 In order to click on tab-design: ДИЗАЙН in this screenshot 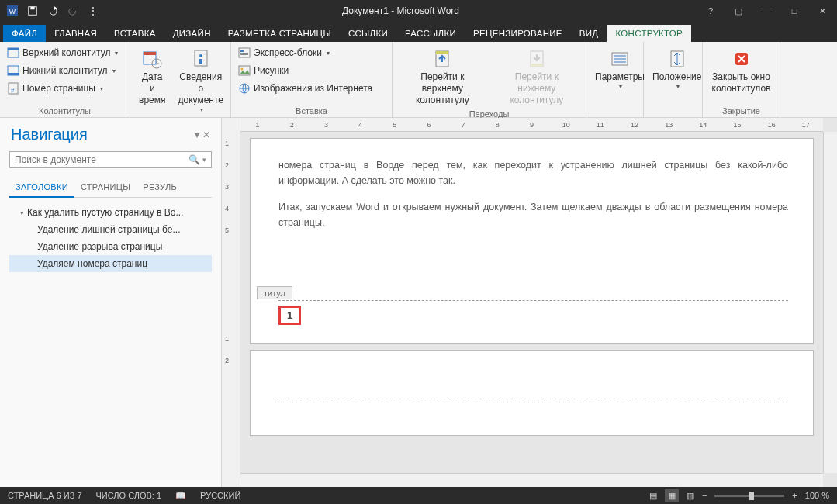, I will do `click(192, 33)`.